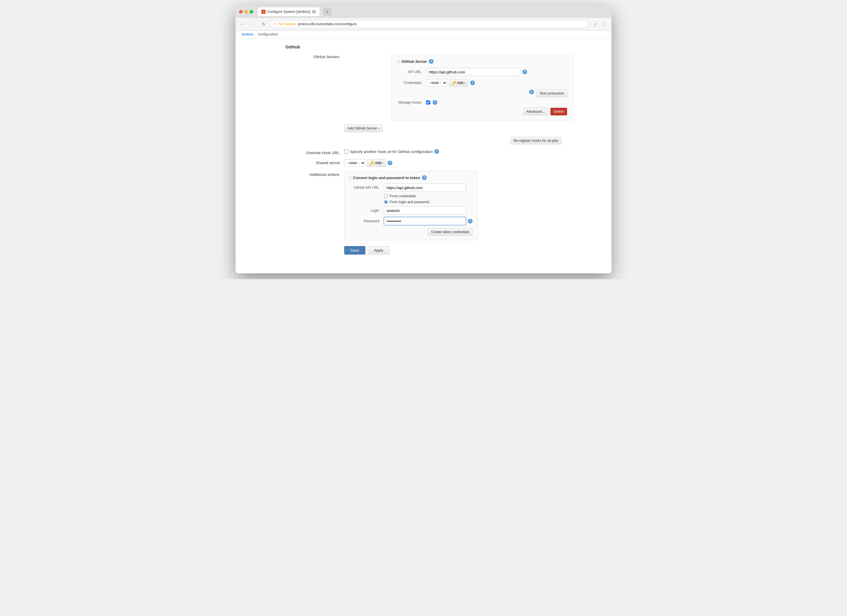  Describe the element at coordinates (470, 221) in the screenshot. I see `password-help-icon: ?` at that location.